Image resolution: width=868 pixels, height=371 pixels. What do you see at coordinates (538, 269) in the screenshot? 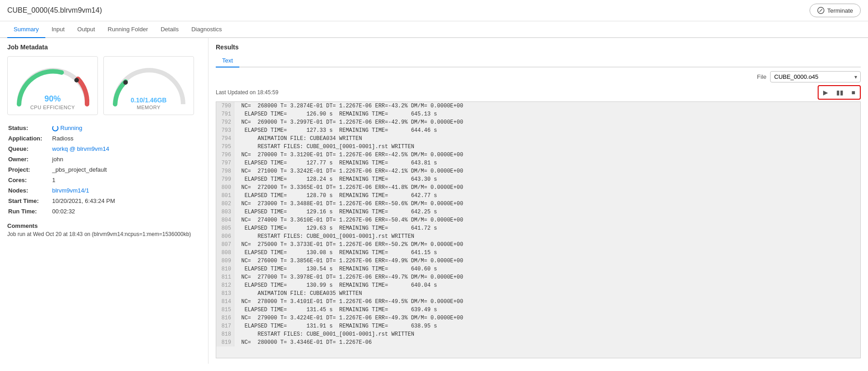
I see `output-line: 810 ELAPSED TIME= 130.54 s REMAINING TIM…` at bounding box center [538, 269].